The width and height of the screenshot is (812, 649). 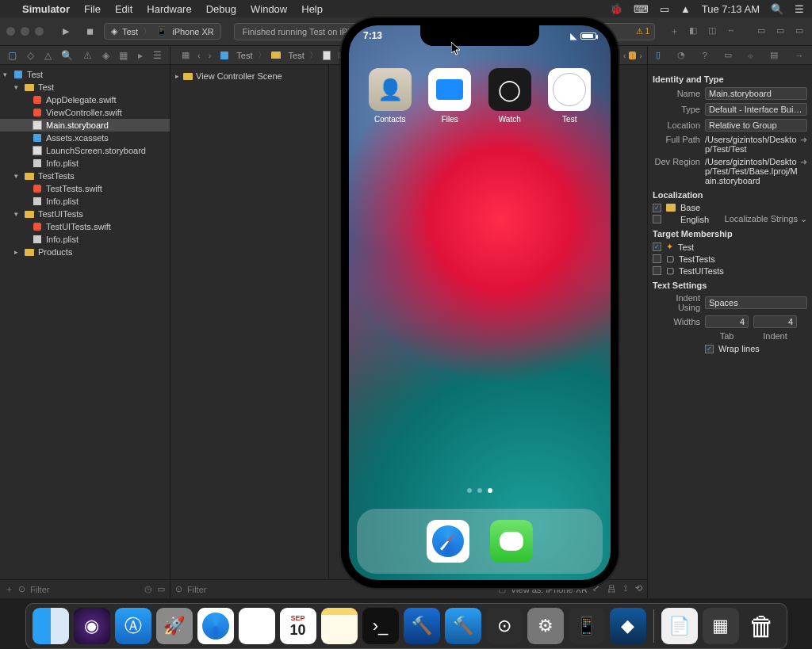 I want to click on dock-siri: ◉, so click(x=92, y=626).